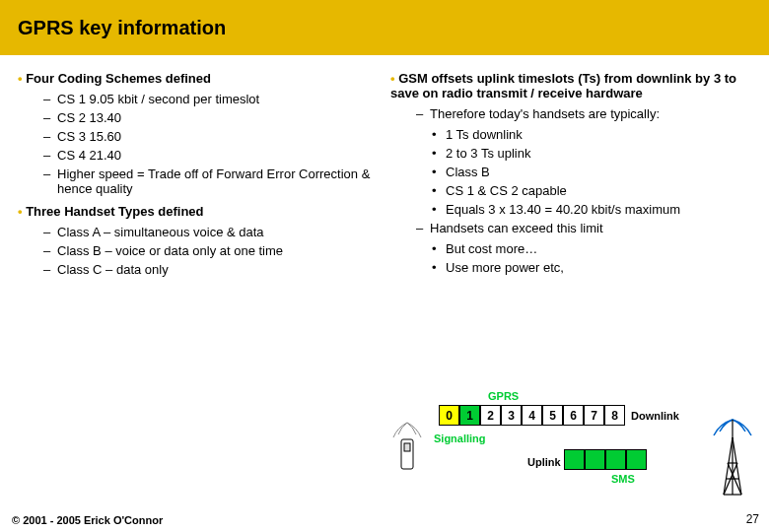  What do you see at coordinates (592, 171) in the screenshot?
I see `typical-details: 1 Ts downlink 2 to 3 Ts uplink Class B C…` at bounding box center [592, 171].